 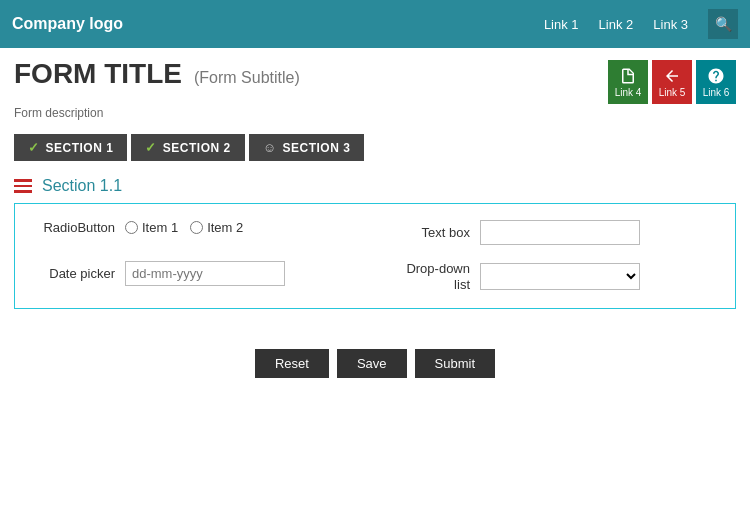 I want to click on form-description: Form description, so click(x=375, y=116).